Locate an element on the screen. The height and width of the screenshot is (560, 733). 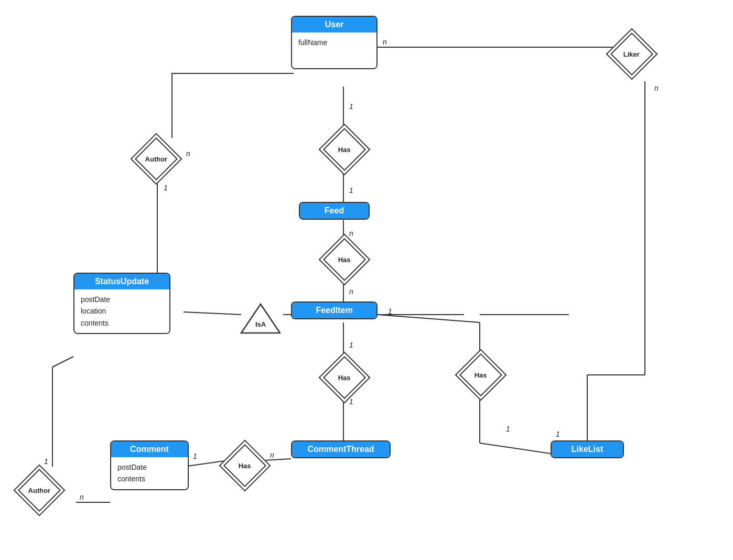
isa-triangle-svg: IsA is located at coordinates (260, 319).